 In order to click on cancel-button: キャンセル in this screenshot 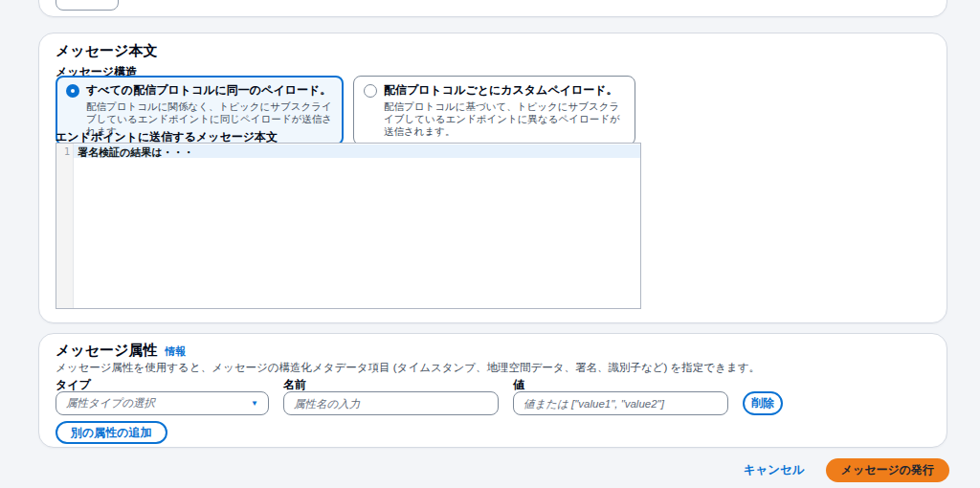, I will do `click(774, 471)`.